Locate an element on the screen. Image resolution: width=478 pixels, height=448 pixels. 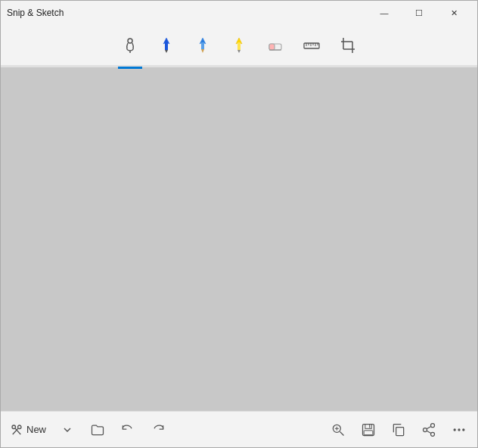
copy-button is located at coordinates (399, 430).